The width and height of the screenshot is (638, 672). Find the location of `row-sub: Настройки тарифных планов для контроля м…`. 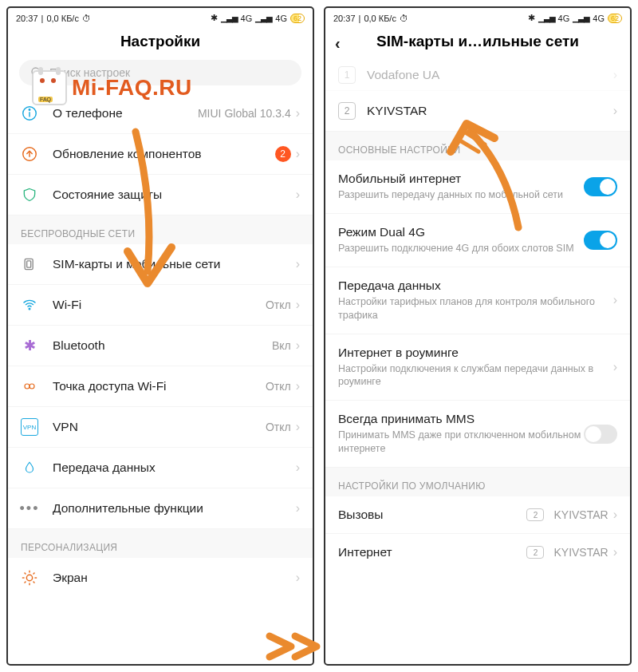

row-sub: Настройки тарифных планов для контроля м… is located at coordinates (474, 309).